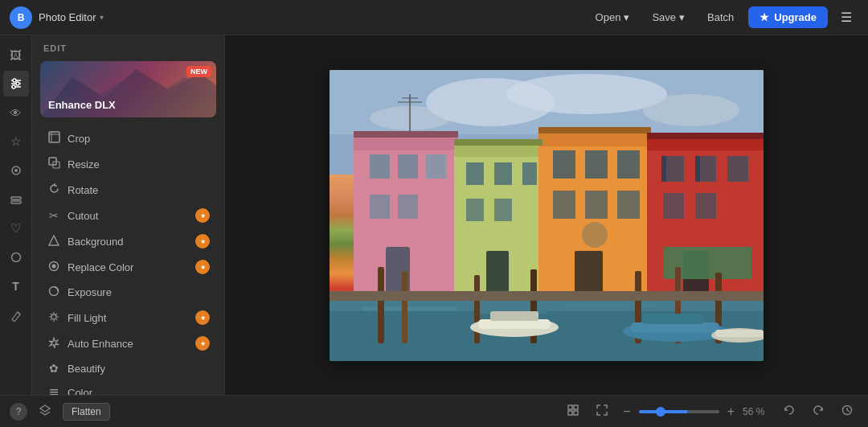 The width and height of the screenshot is (868, 427). Describe the element at coordinates (129, 344) in the screenshot. I see `auto-enhance-label: Auto Enhance` at that location.